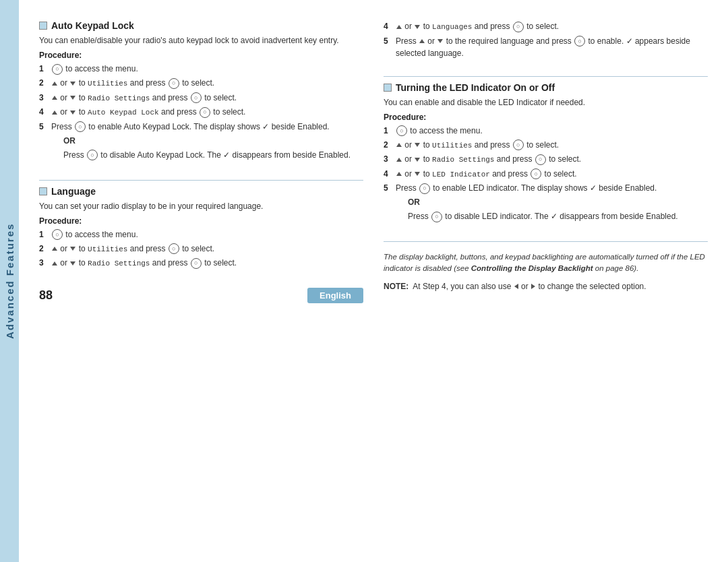  Describe the element at coordinates (546, 155) in the screenshot. I see `led-indicator-section: Turning the LED Indicator On or Off You …` at that location.